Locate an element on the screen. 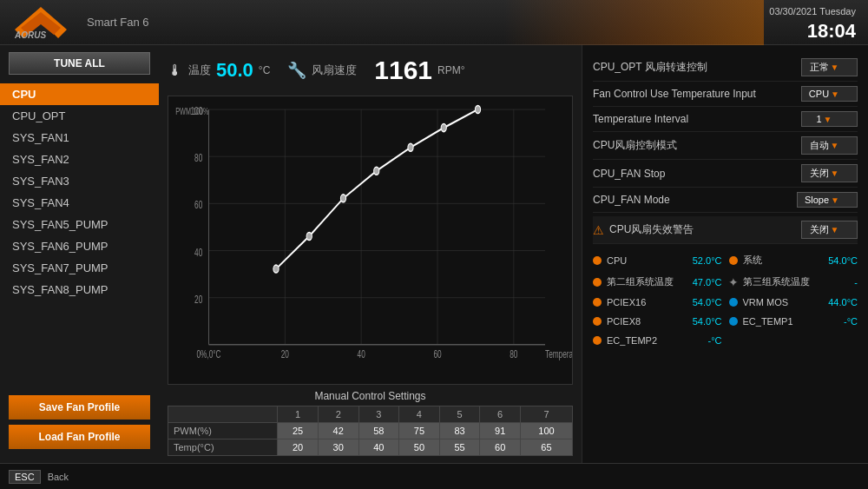 The height and width of the screenshot is (489, 868). esc-key: ESC is located at coordinates (24, 477).